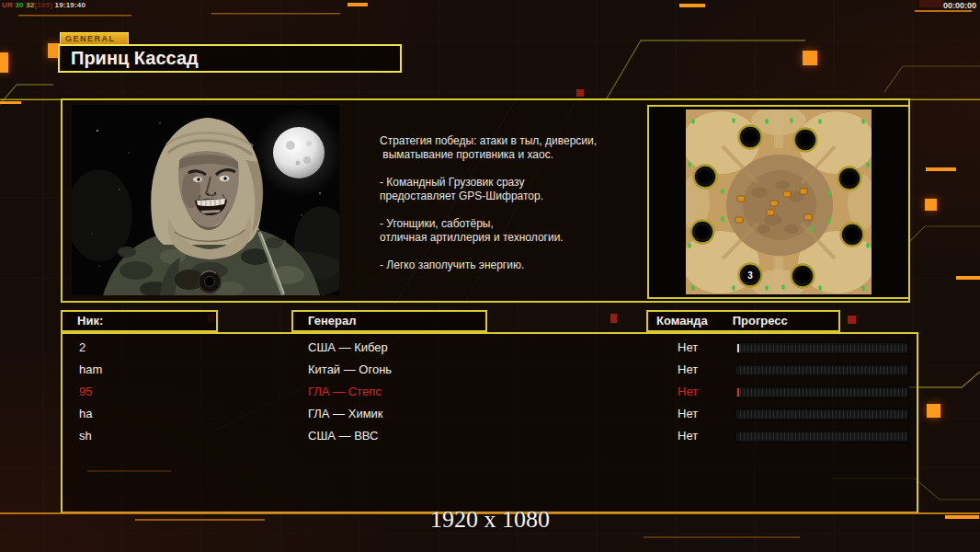  Describe the element at coordinates (29, 6) in the screenshot. I see `debug-segment: 32` at that location.